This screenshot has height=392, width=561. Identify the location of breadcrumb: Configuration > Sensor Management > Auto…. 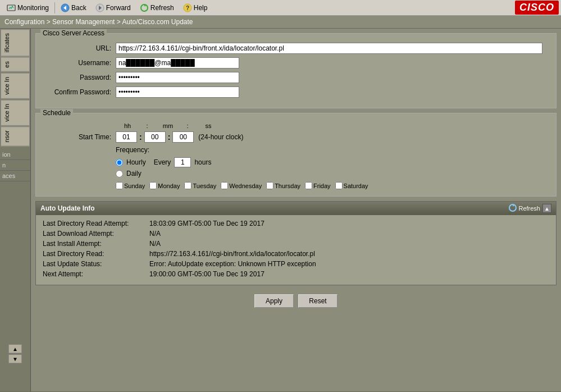
(281, 22).